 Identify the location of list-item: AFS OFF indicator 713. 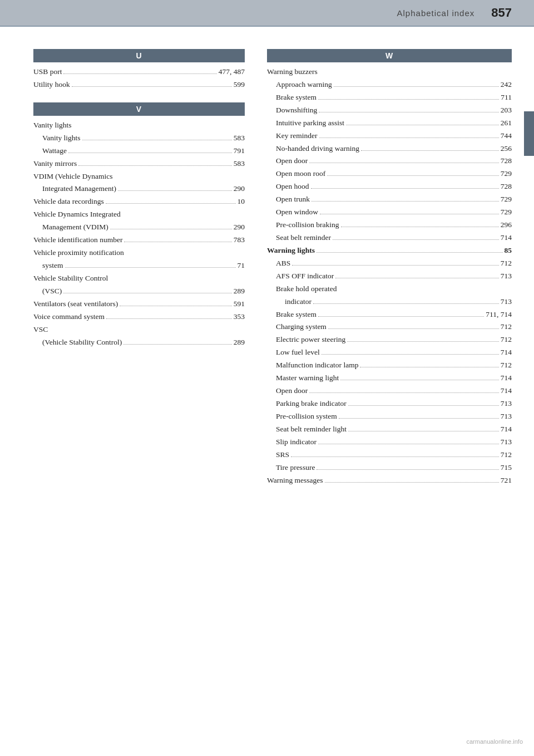
(389, 276).